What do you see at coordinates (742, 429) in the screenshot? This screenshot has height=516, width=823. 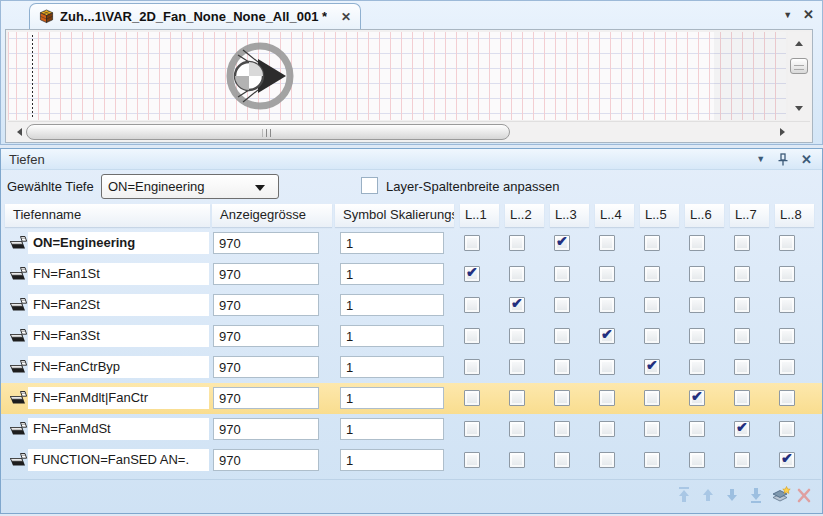 I see `layer-checkbox-L7: ✔` at bounding box center [742, 429].